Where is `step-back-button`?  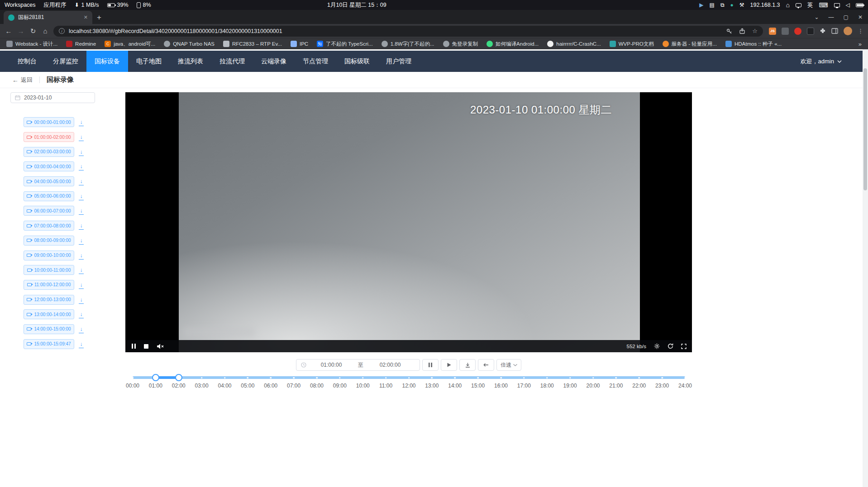 step-back-button is located at coordinates (486, 365).